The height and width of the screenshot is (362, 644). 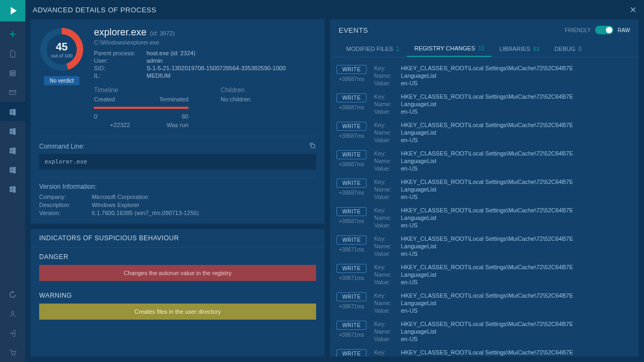 What do you see at coordinates (96, 116) in the screenshot?
I see `tl-zero: 0` at bounding box center [96, 116].